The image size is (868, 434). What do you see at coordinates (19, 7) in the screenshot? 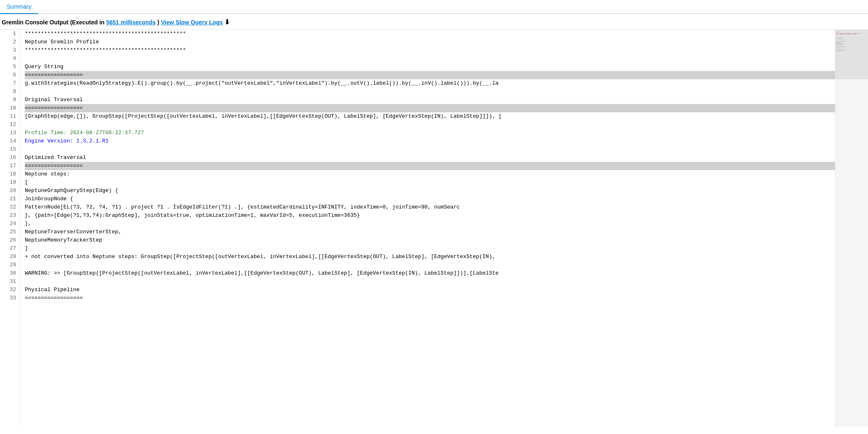
I see `tab-summary: Summary` at bounding box center [19, 7].